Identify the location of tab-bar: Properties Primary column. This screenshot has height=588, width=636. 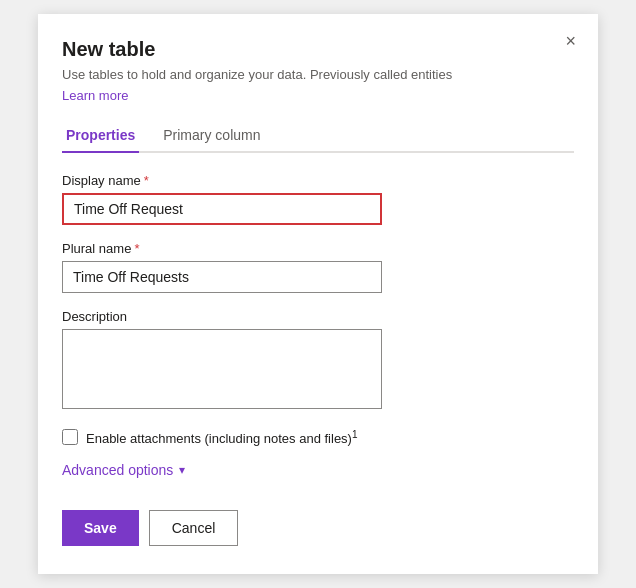
(318, 136).